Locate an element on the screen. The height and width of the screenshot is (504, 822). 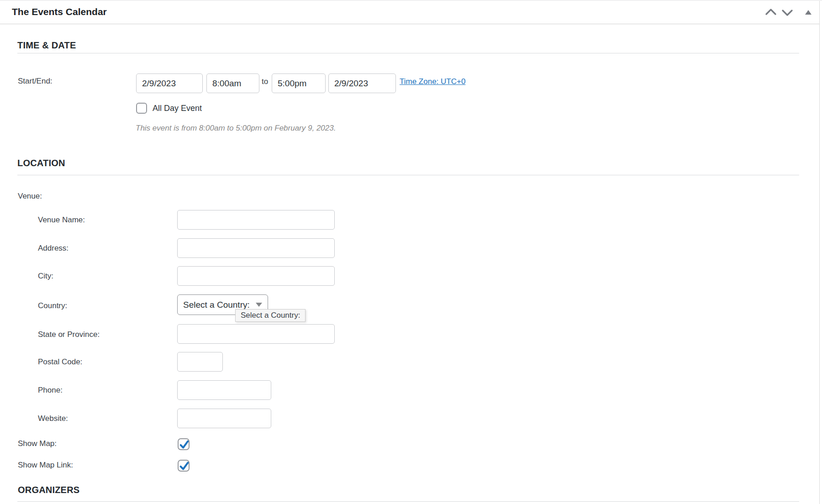
section-heading-location: LOCATION is located at coordinates (41, 163).